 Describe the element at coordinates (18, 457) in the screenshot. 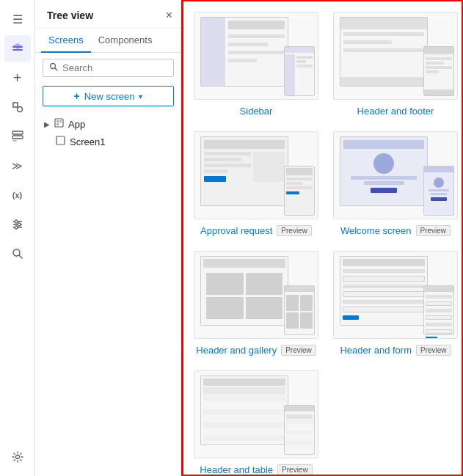

I see `settings-icon` at that location.